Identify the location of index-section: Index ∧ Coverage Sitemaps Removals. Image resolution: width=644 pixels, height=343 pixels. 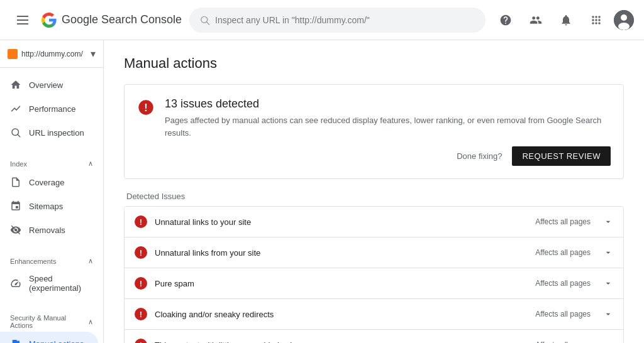
(52, 199).